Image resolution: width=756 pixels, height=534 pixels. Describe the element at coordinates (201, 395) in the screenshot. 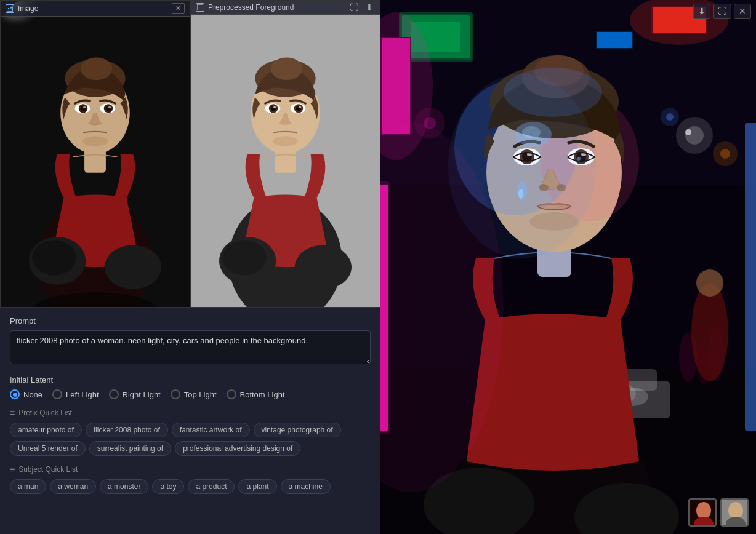

I see `radio-label-top: Top Light` at that location.